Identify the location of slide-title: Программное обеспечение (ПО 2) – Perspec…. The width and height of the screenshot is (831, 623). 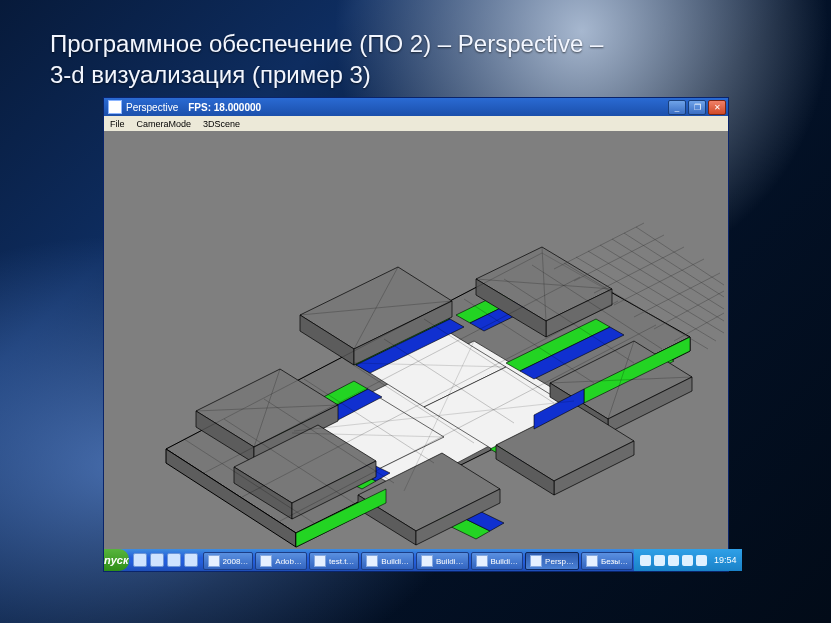
(326, 59).